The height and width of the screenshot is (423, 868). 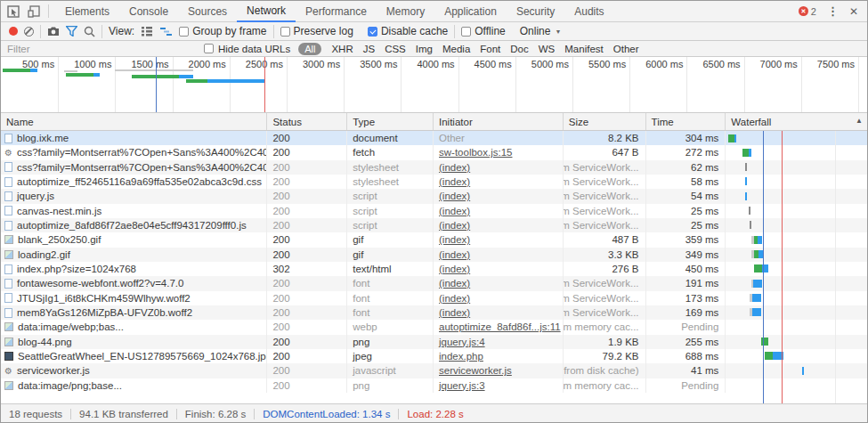 What do you see at coordinates (434, 313) in the screenshot?
I see `table-row: mem8YaGs126MiZpBA-UFVZ0b.woff2200font(in…` at bounding box center [434, 313].